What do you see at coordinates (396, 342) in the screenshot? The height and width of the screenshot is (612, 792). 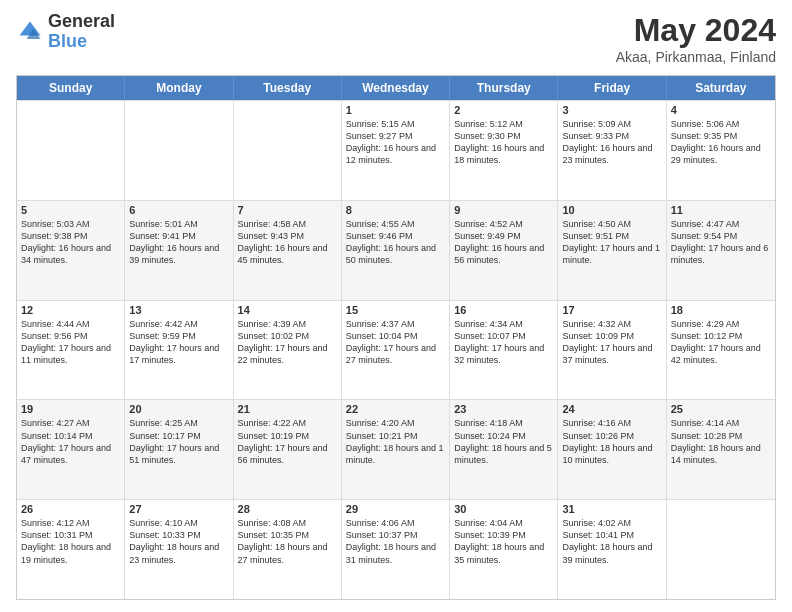 I see `day-info: Sunrise: 4:37 AM Sunset: 10:04 PM Daylig…` at bounding box center [396, 342].